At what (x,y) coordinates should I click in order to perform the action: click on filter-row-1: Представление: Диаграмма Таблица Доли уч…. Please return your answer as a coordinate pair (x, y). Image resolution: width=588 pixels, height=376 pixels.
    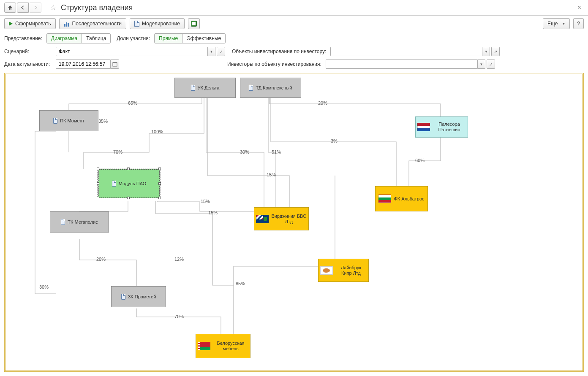
    Looking at the image, I should click on (294, 38).